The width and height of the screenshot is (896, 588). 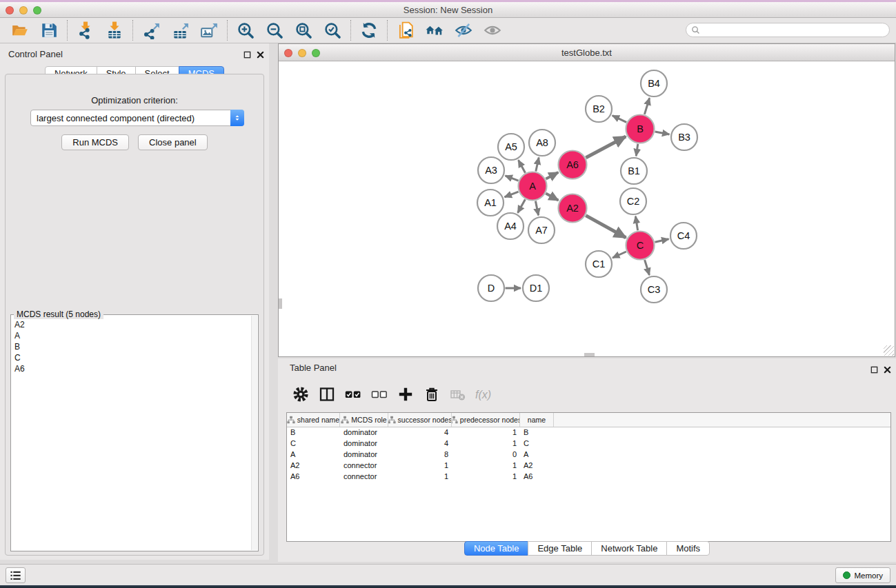 I want to click on table-cell: C, so click(x=537, y=444).